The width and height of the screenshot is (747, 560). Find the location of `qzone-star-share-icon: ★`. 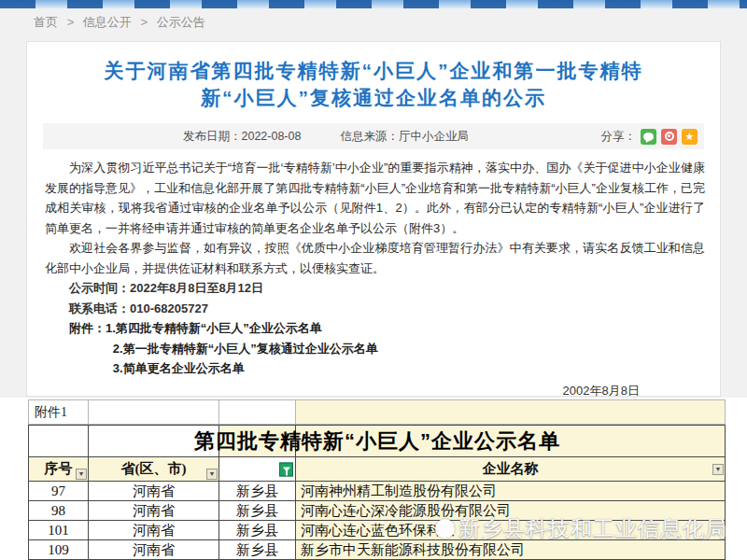

qzone-star-share-icon: ★ is located at coordinates (689, 136).